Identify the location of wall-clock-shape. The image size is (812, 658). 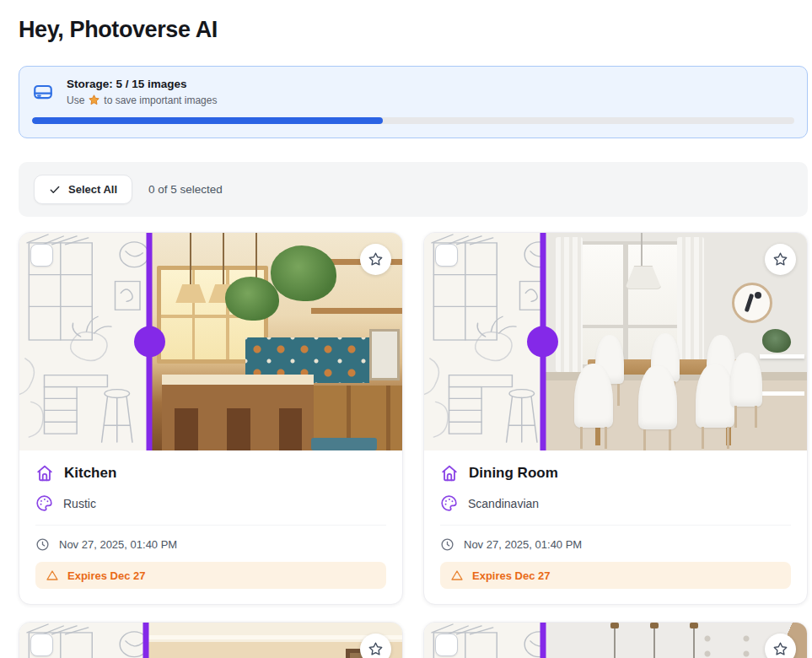
(752, 303).